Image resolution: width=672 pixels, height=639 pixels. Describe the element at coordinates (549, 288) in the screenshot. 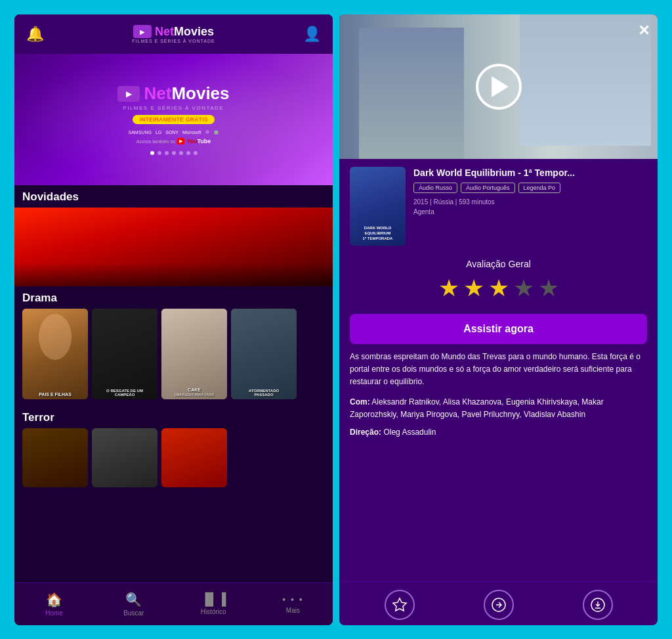

I see `star-5: ★` at that location.